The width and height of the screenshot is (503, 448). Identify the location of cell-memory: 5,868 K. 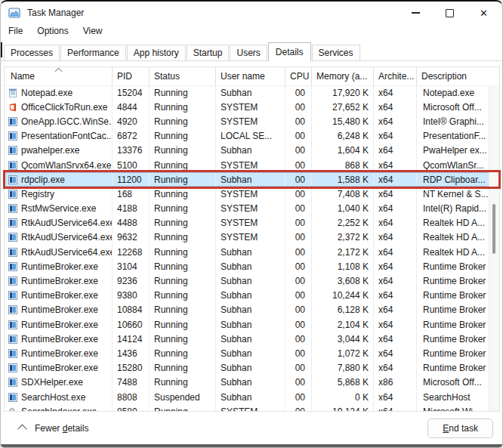
(343, 382).